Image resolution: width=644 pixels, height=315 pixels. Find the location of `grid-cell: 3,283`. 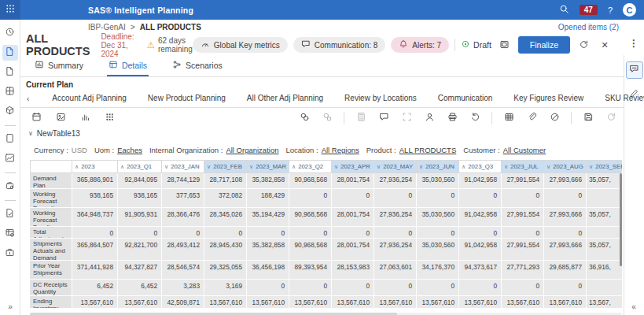

grid-cell: 3,283 is located at coordinates (183, 288).